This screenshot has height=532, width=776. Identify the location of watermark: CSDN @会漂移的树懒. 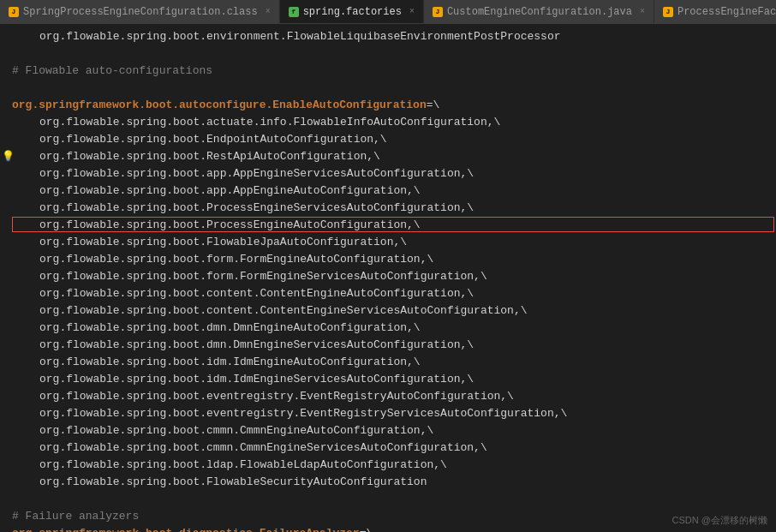
(719, 521).